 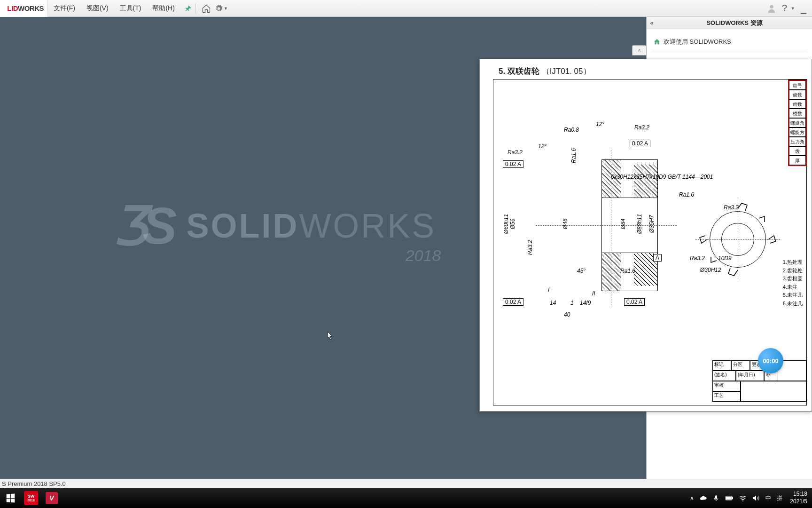 I want to click on param-cell: 螺旋角, so click(x=797, y=123).